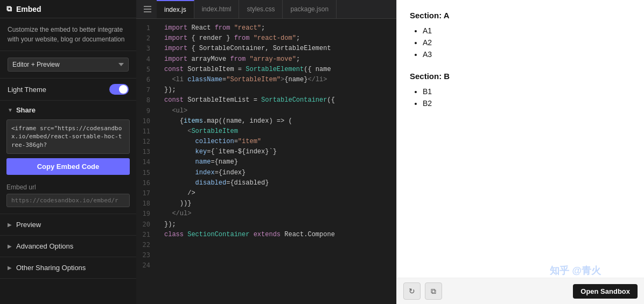  I want to click on preview-footer: ↻ ⧉ Open Sandbox, so click(520, 291).